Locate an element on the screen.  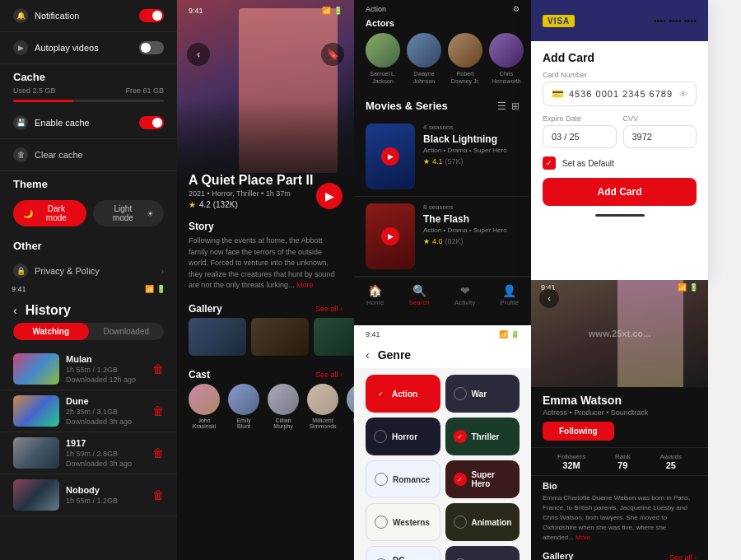
dune-delete: 🗑 is located at coordinates (158, 411).